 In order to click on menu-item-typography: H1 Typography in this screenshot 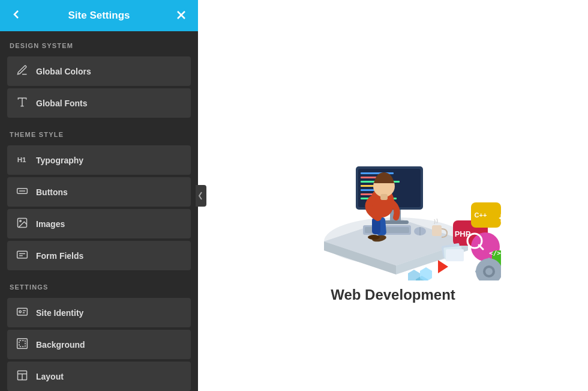, I will do `click(99, 160)`.